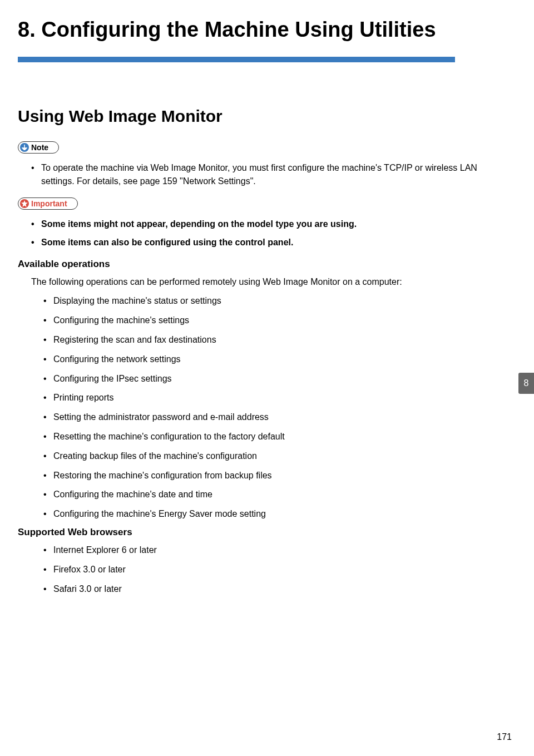 This screenshot has height=756, width=534. I want to click on page-number: 171, so click(504, 737).